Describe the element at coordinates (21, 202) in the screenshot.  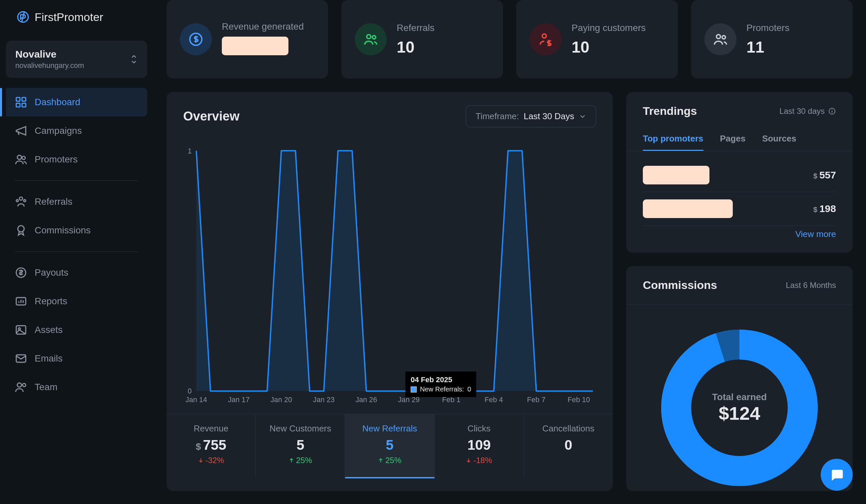
I see `referrals-icon` at that location.